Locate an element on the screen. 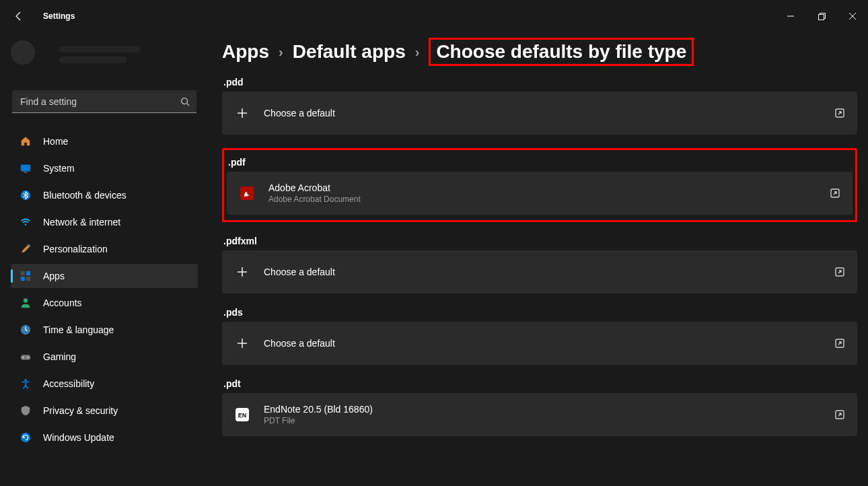 The height and width of the screenshot is (486, 868). filetype-label: .pdfxml is located at coordinates (540, 241).